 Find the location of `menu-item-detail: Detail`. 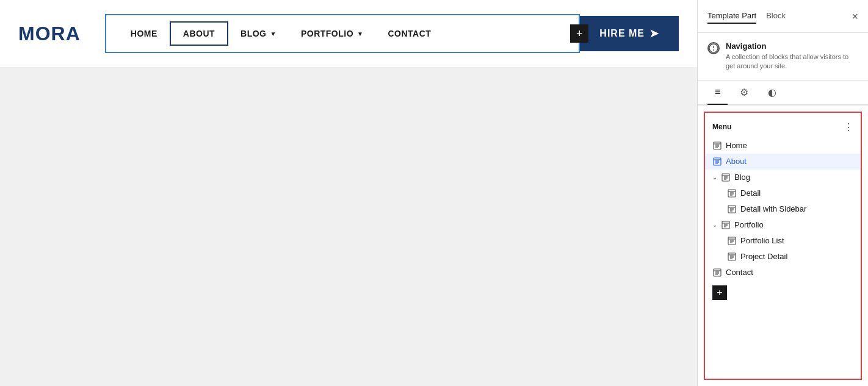

menu-item-detail: Detail is located at coordinates (783, 193).